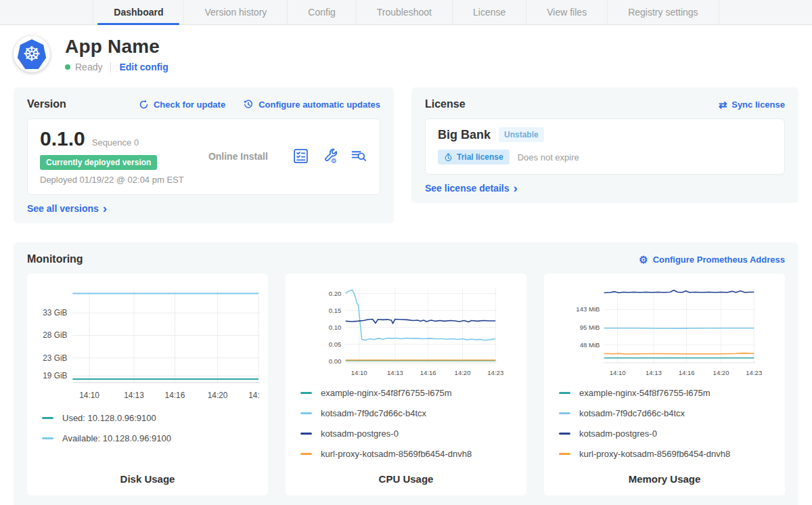 The image size is (812, 505). I want to click on status-text: Ready, so click(89, 67).